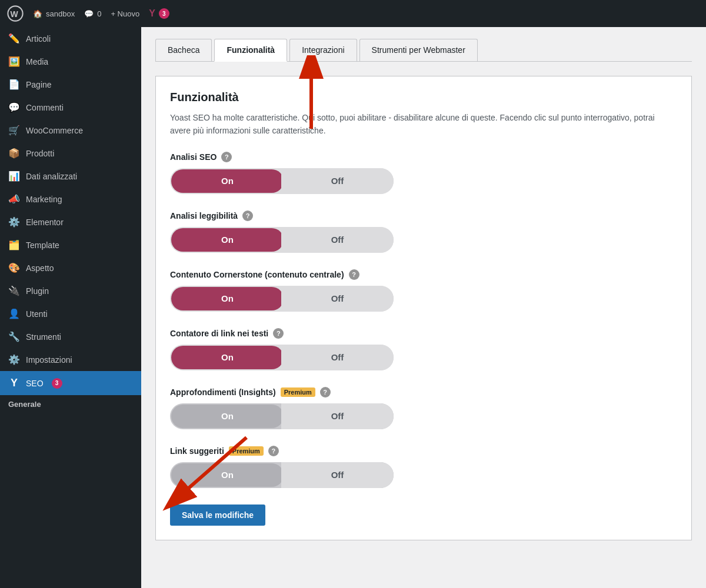 The image size is (706, 588). What do you see at coordinates (14, 131) in the screenshot?
I see `woocommerce-icon: 🛒` at bounding box center [14, 131].